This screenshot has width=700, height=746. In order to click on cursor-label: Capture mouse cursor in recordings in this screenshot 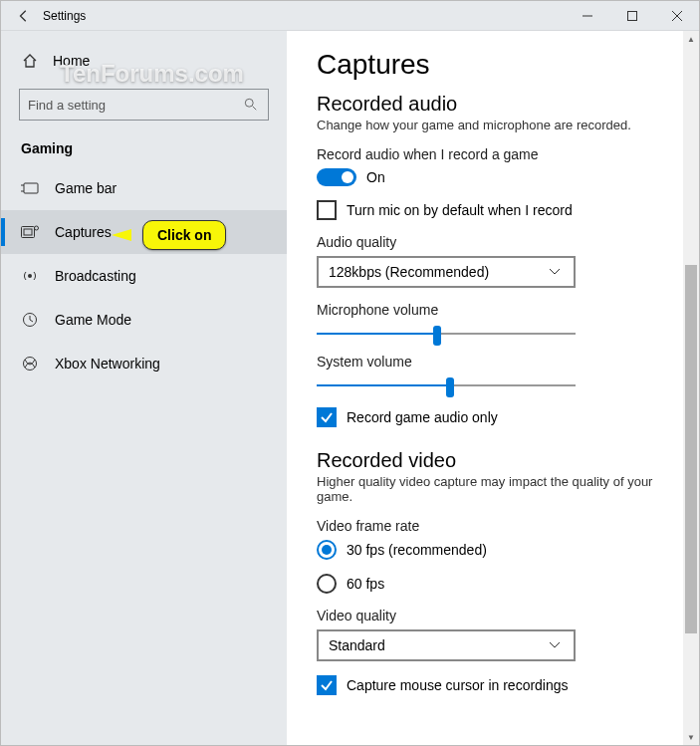, I will do `click(458, 685)`.